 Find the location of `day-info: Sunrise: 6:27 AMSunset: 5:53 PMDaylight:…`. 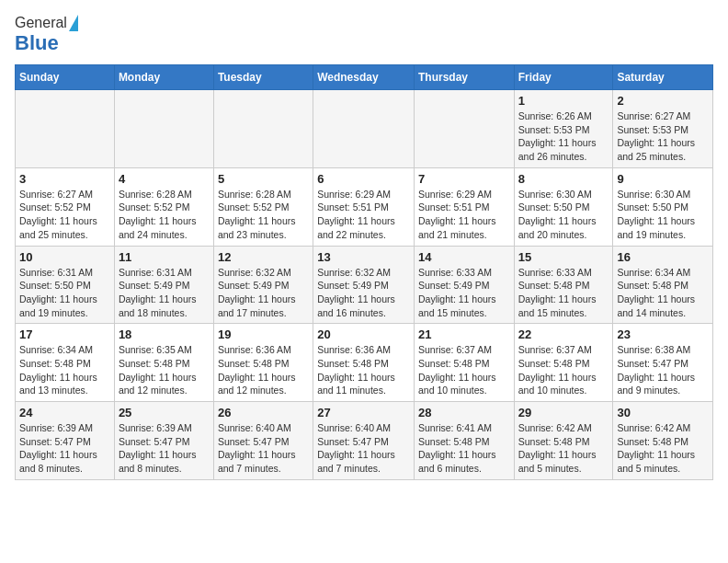

day-info: Sunrise: 6:27 AMSunset: 5:53 PMDaylight:… is located at coordinates (663, 136).